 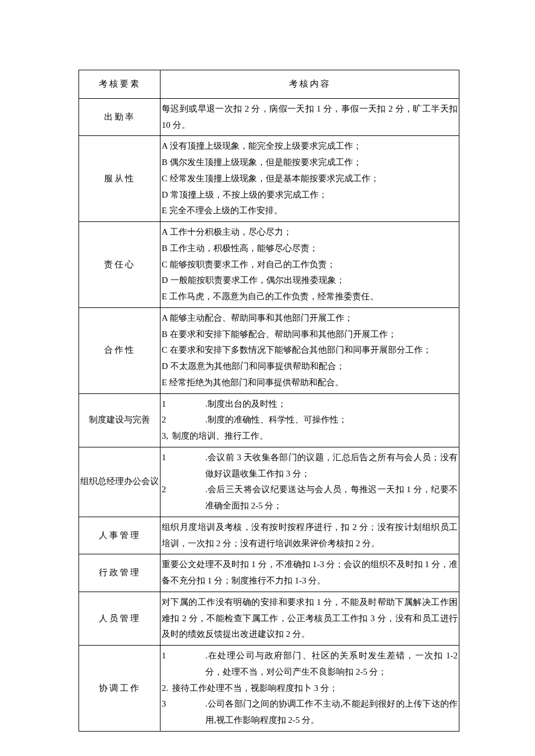 What do you see at coordinates (269, 179) in the screenshot?
I see `table-row: 服从性 A 没有顶撞上级现象，能完全按上级要求完成工作； B 偶尔发生顶撞上级现…` at bounding box center [269, 179].